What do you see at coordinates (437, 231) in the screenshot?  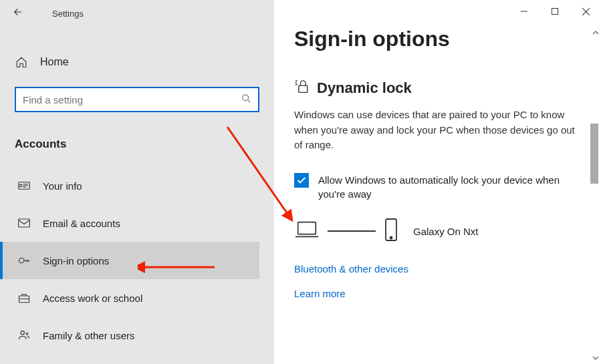 I see `device-pairing-row: Galaxy On Nxt` at bounding box center [437, 231].